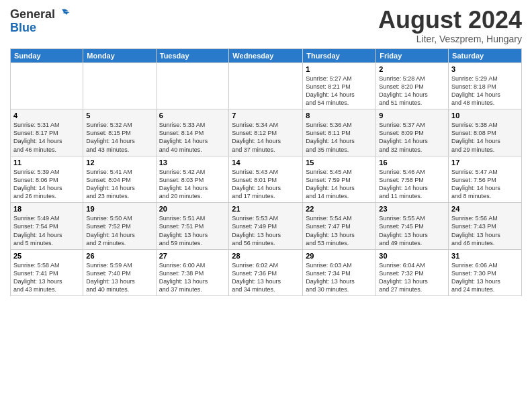 The width and height of the screenshot is (532, 411). What do you see at coordinates (485, 179) in the screenshot?
I see `calendar-cell: 17Sunrise: 5:47 AM Sunset: 7:56 PM Dayli…` at bounding box center [485, 179].